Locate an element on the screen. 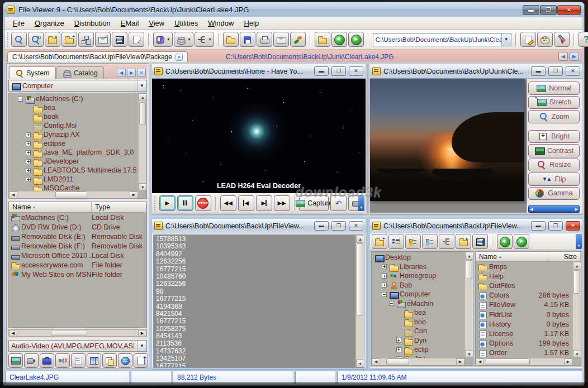 This screenshot has width=588, height=388. tree-vscrollbar: ▲ ▼ is located at coordinates (142, 142).